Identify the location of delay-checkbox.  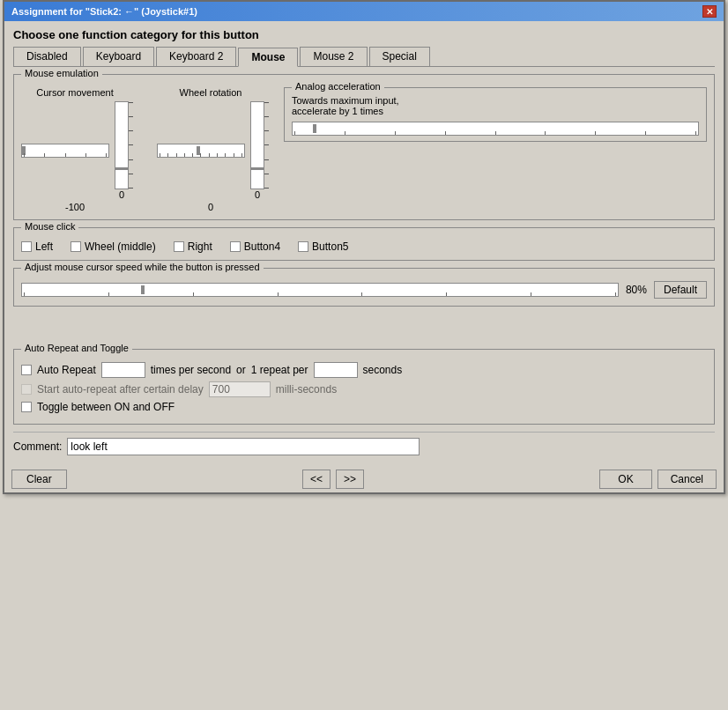
(26, 389).